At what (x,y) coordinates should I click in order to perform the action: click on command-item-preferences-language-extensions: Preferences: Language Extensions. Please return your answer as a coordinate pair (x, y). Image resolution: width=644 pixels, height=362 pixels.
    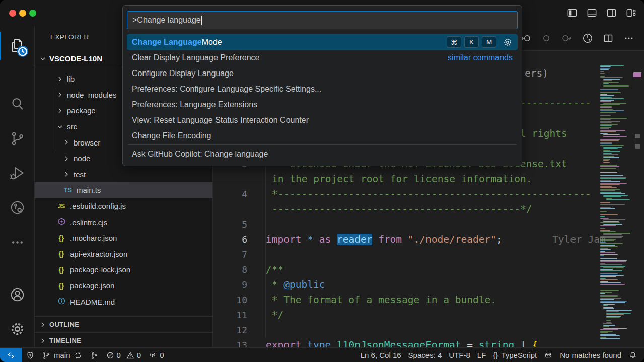
    Looking at the image, I should click on (322, 105).